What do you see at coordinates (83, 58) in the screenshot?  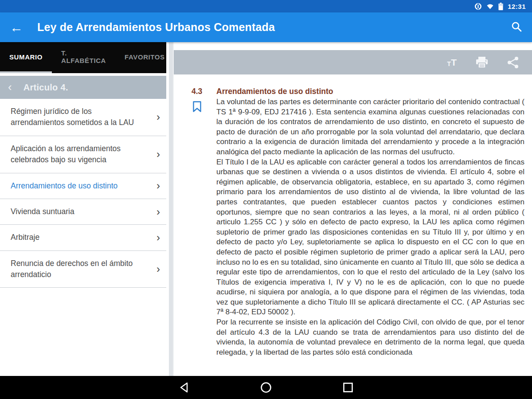 I see `sidebar-tab-bar: SUMARIO T. ALFABÉTICA FAVORITOS` at bounding box center [83, 58].